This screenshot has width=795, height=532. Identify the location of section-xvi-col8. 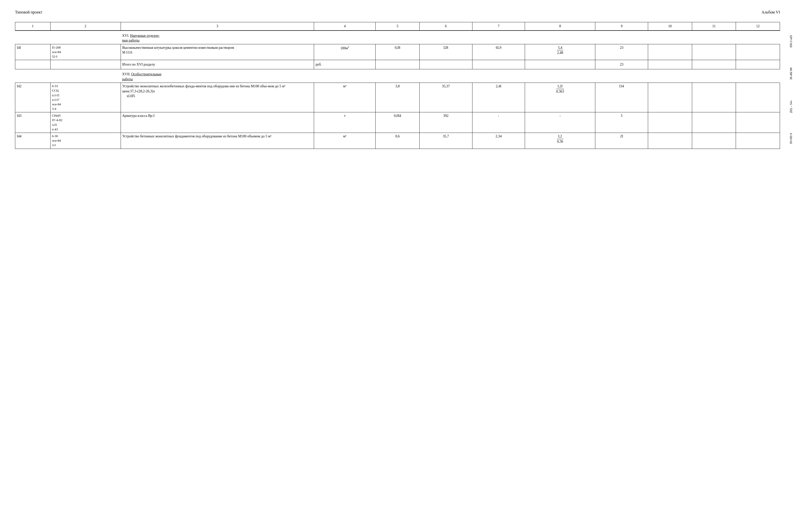
(560, 37).